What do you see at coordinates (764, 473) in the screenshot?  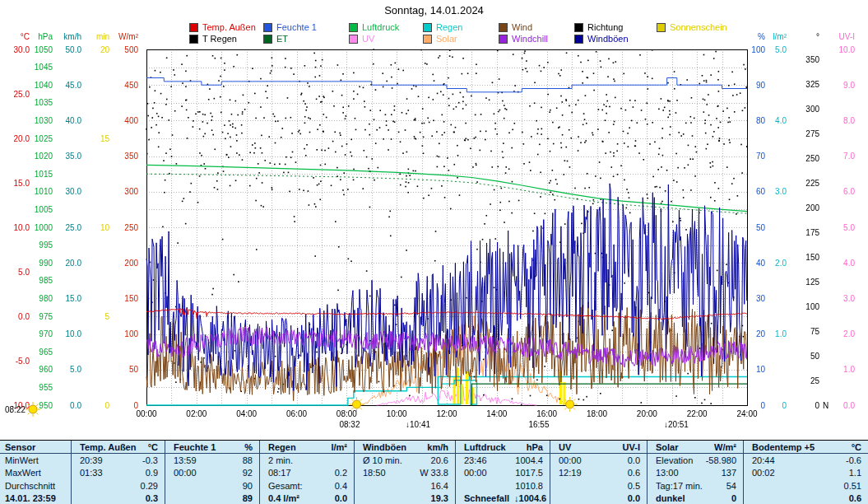 I see `cell-text: 00:02` at bounding box center [764, 473].